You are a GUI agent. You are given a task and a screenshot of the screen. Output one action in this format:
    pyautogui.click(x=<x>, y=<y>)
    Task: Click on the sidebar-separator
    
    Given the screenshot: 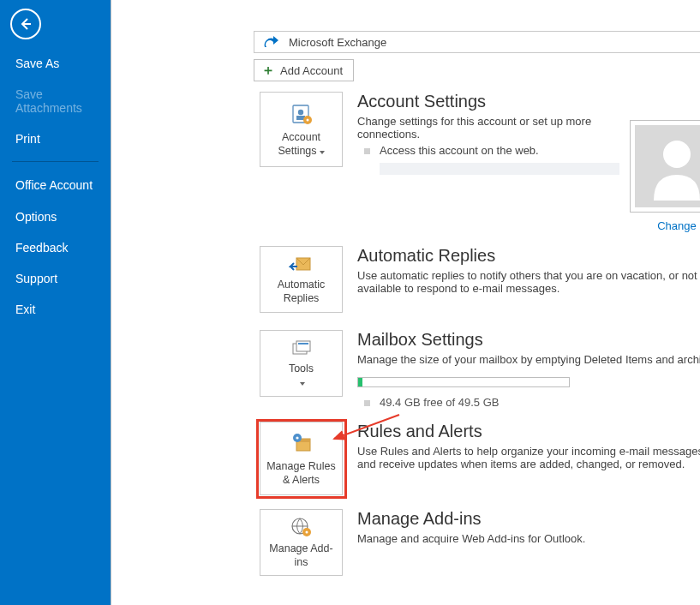 What is the action you would take?
    pyautogui.click(x=55, y=161)
    